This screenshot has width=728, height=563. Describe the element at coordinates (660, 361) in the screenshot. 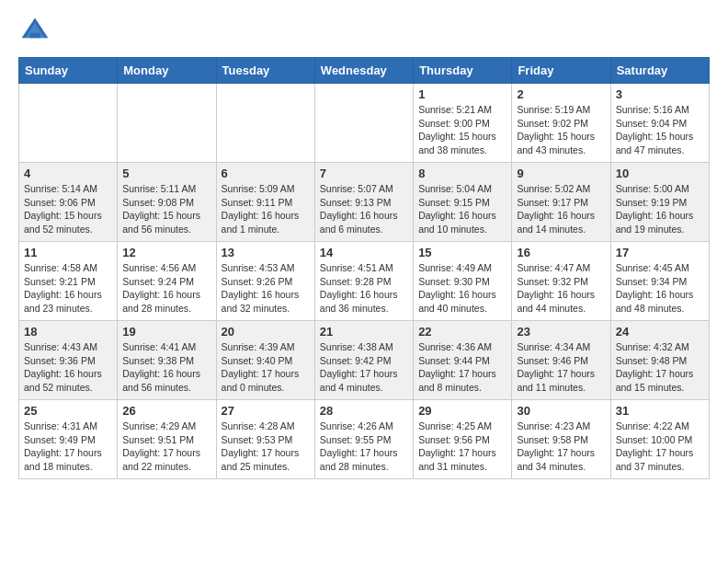

I see `calendar-cell: 24Sunrise: 4:32 AM Sunset: 9:48 PM Dayli…` at that location.